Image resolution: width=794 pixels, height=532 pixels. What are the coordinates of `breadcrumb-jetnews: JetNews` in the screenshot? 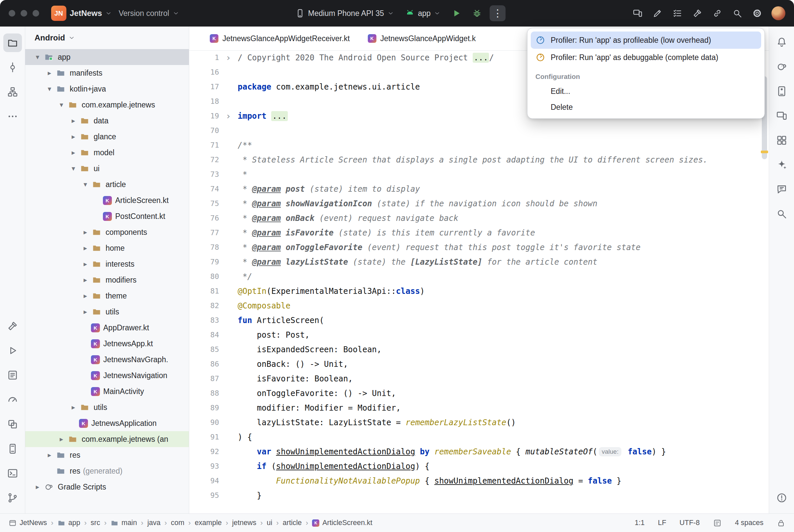 It's located at (28, 523).